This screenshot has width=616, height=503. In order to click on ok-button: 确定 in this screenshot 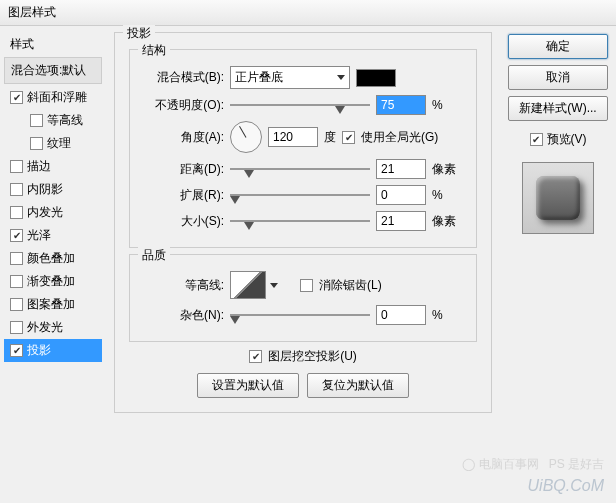, I will do `click(558, 46)`.